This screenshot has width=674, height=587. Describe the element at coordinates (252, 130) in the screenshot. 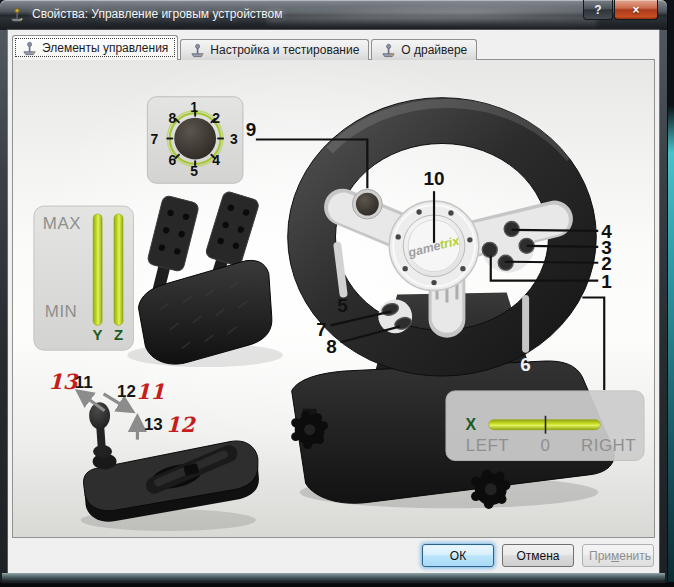

I see `callout-9: 9` at that location.